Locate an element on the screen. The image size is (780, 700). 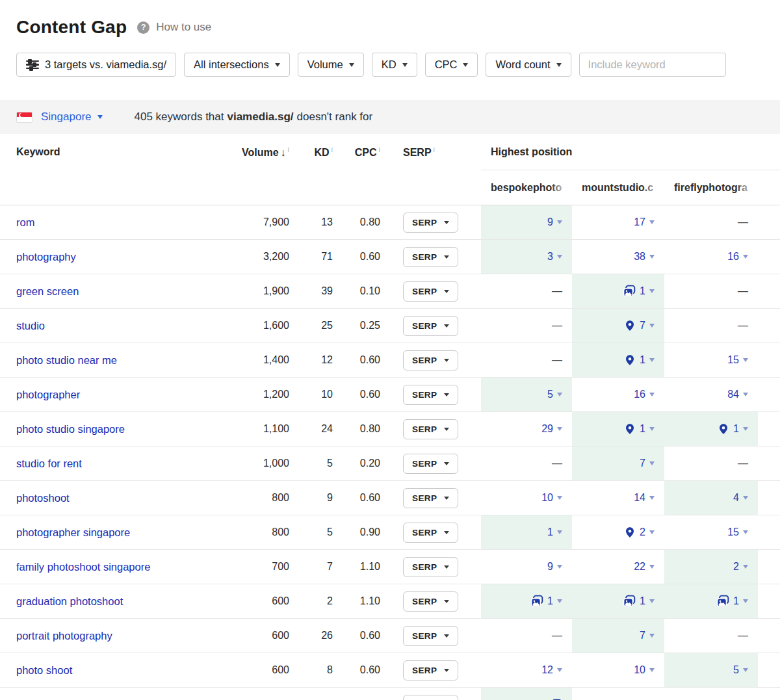
keyword-link: photo shoot is located at coordinates (44, 671).